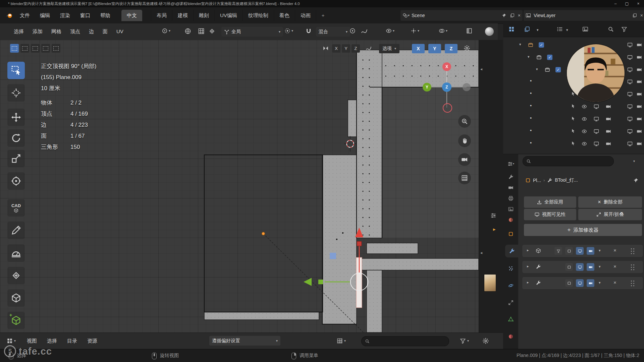  I want to click on fake-user-icon, so click(504, 15).